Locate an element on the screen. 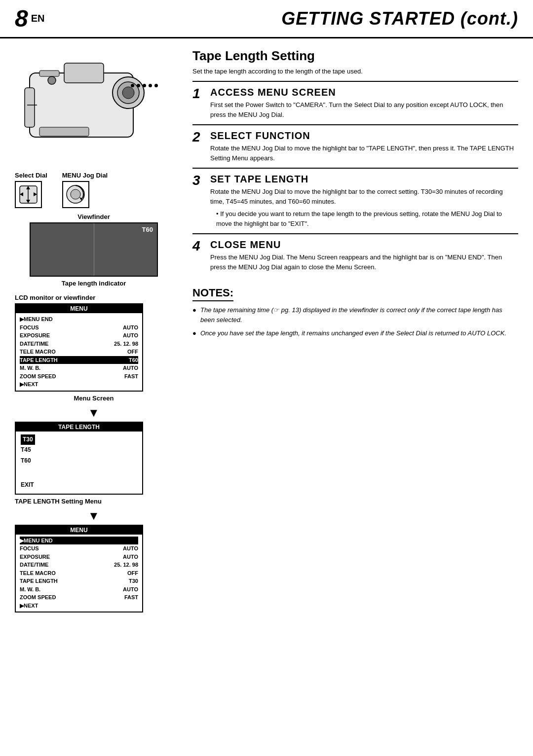 This screenshot has width=533, height=756. note-item: The tape remaining time (☞ pg. 13) displ… is located at coordinates (355, 315).